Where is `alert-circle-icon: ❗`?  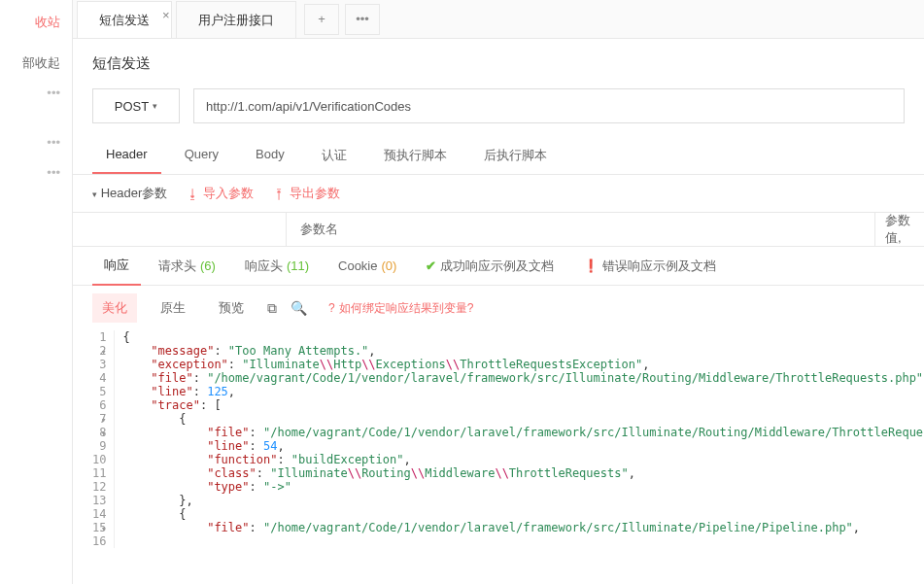
alert-circle-icon: ❗ is located at coordinates (591, 266).